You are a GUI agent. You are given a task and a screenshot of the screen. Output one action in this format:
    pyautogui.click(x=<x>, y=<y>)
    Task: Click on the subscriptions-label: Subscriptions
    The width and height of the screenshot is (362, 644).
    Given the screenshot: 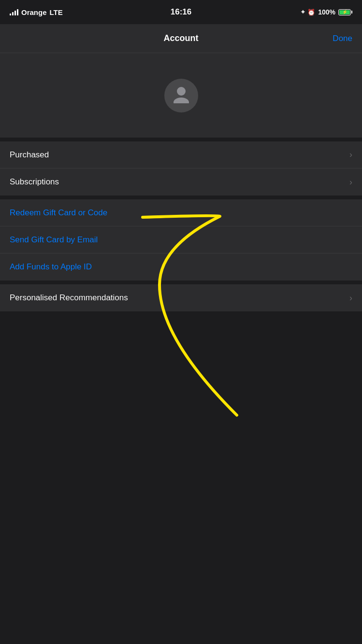 What is the action you would take?
    pyautogui.click(x=34, y=182)
    